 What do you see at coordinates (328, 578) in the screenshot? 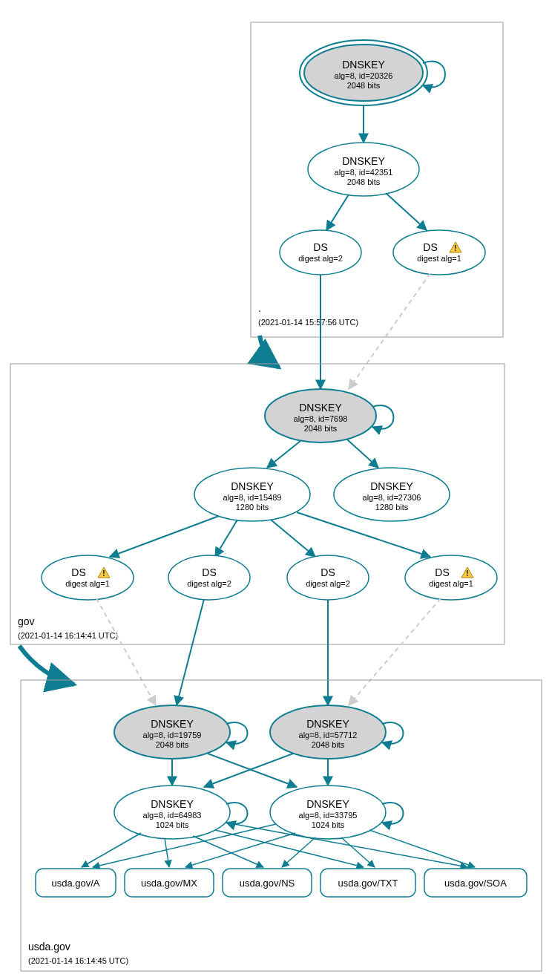
I see `node-gov-ds3: DS digest alg=2` at bounding box center [328, 578].